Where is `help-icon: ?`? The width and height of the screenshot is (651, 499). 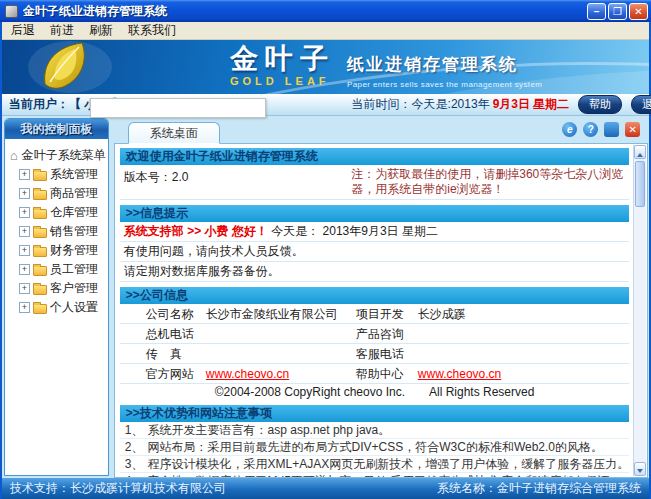 help-icon: ? is located at coordinates (590, 130).